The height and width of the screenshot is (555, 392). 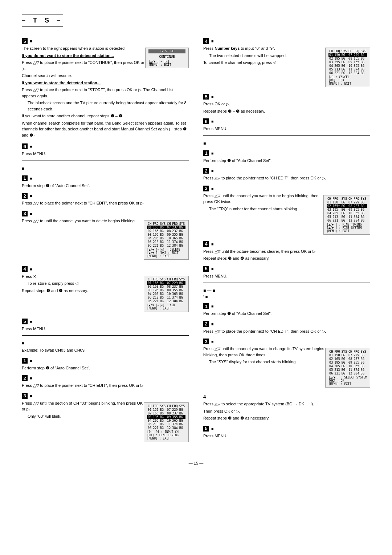 I want to click on subsC-step4b: Repeat steps ❸ and ❹ as necessary., so click(x=287, y=259).